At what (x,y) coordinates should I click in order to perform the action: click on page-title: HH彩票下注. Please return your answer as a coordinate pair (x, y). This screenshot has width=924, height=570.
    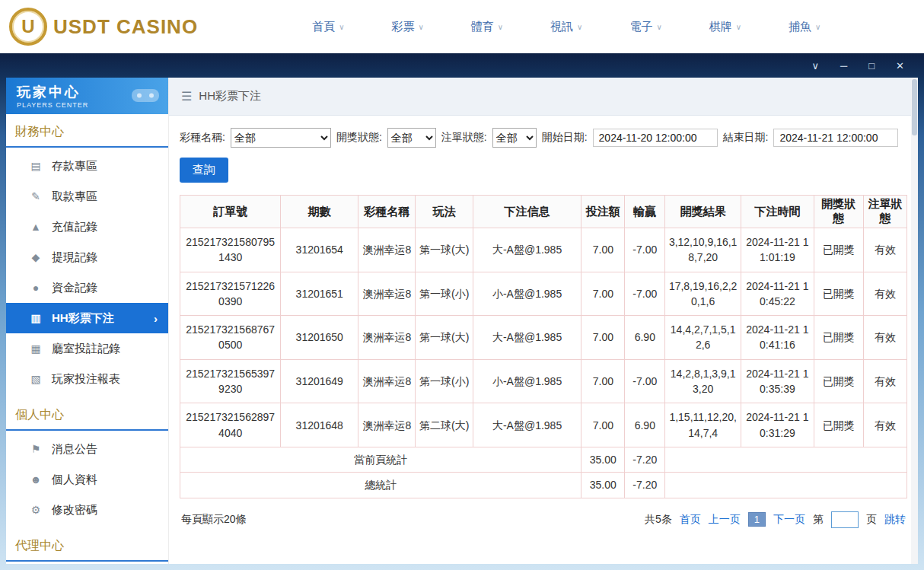
    Looking at the image, I should click on (230, 96).